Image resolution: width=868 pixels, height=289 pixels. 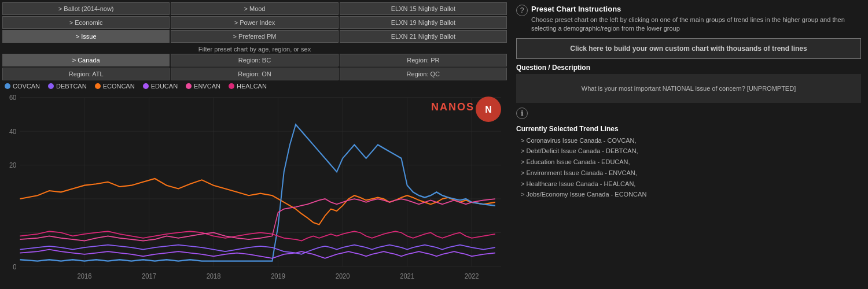 I want to click on preset-instructions-block: Preset Chart Instructions Choose preset …, so click(x=696, y=19).